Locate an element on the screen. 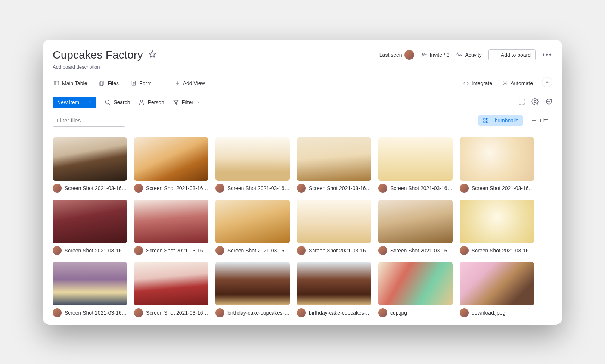 This screenshot has width=605, height=364. add-to-board-button: Add to board is located at coordinates (512, 55).